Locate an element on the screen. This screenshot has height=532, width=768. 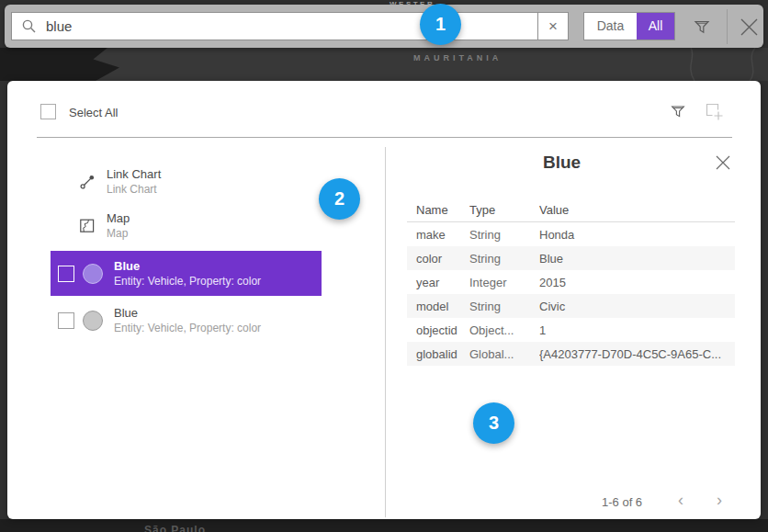
table-cell: make is located at coordinates (438, 235).